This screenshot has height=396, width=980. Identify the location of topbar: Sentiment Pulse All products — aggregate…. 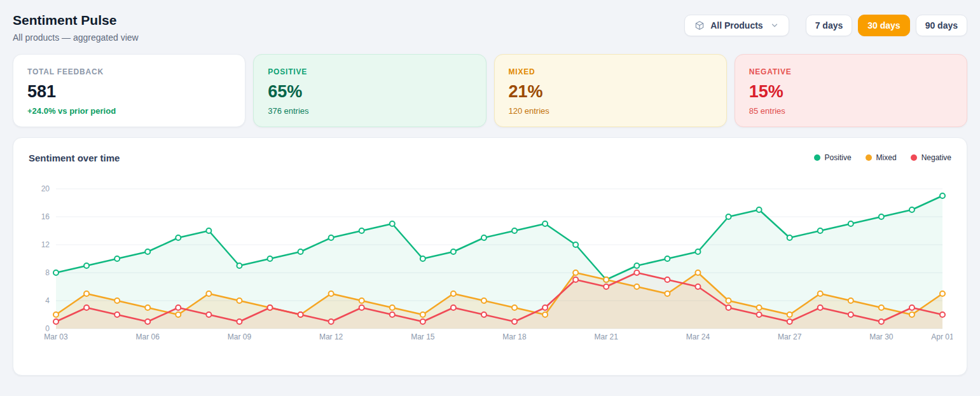
(490, 23).